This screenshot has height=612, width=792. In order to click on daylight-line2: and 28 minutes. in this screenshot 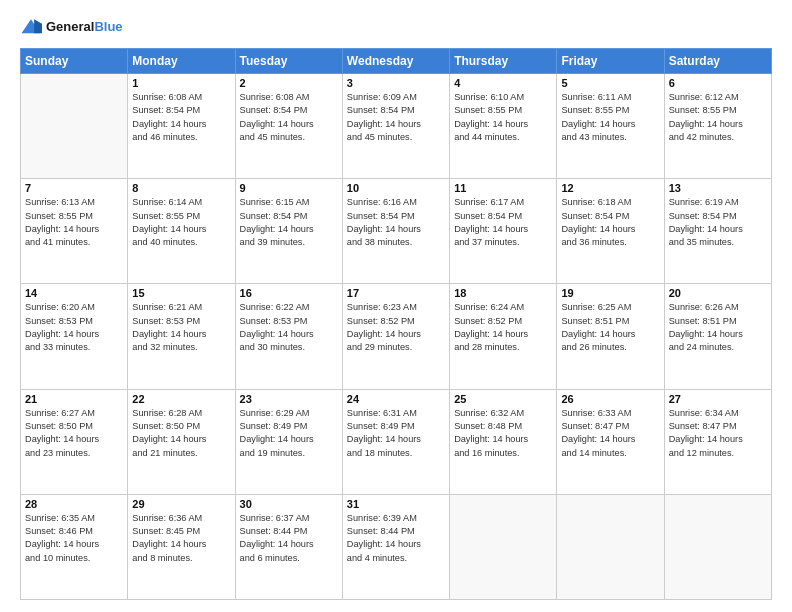, I will do `click(486, 347)`.